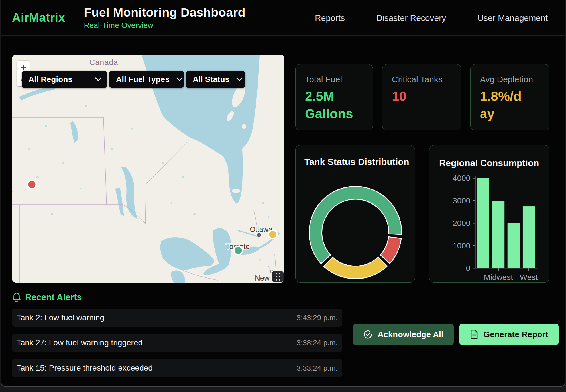  What do you see at coordinates (39, 18) in the screenshot?
I see `brand-logo: AirMatrix` at bounding box center [39, 18].